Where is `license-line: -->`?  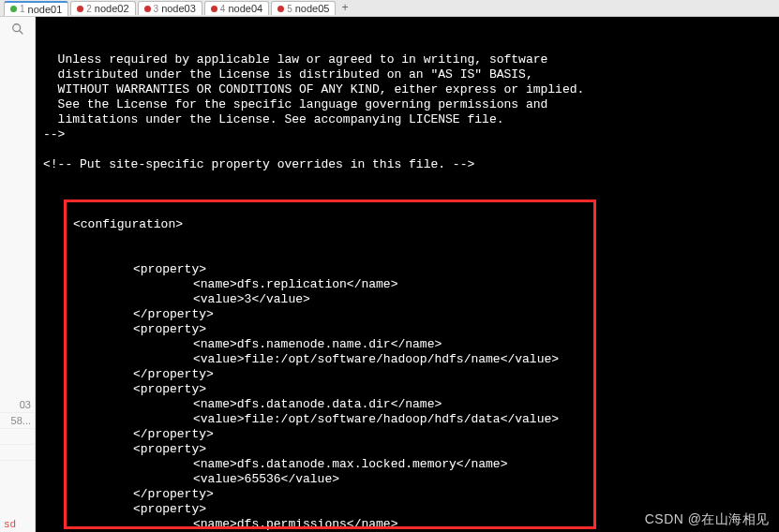 license-line: --> is located at coordinates (407, 135).